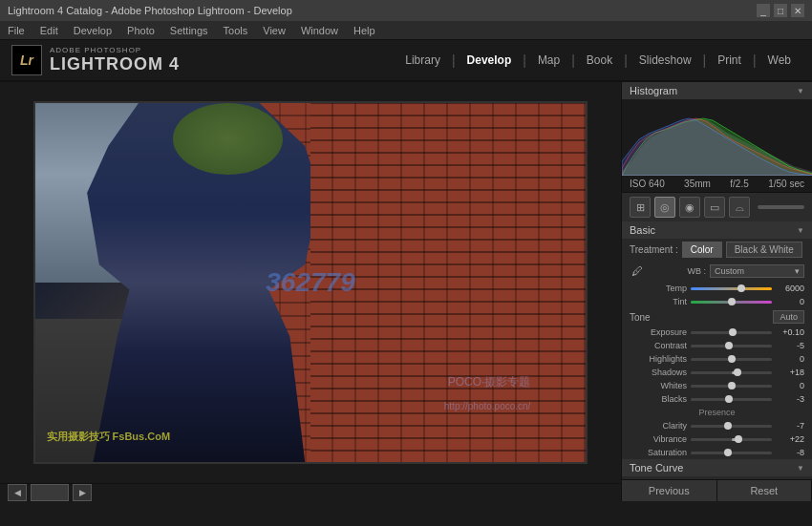 The image size is (812, 526). I want to click on footer-text: 实用摄影技巧 FsBus.CoM, so click(109, 437).